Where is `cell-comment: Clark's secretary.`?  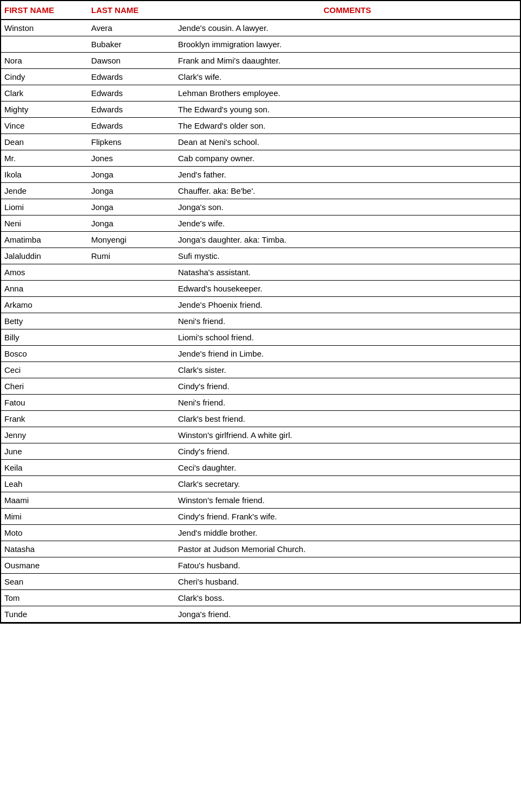
cell-comment: Clark's secretary. is located at coordinates (347, 484).